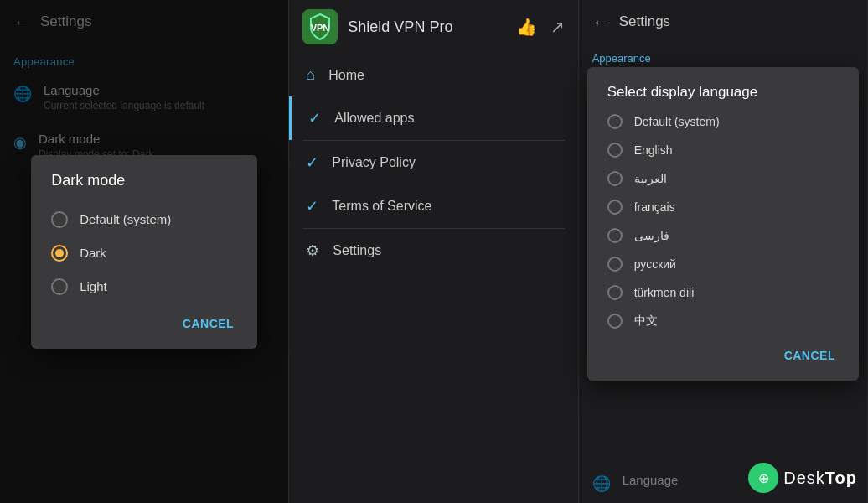 Image resolution: width=868 pixels, height=503 pixels. I want to click on lang-radio-default, so click(615, 122).